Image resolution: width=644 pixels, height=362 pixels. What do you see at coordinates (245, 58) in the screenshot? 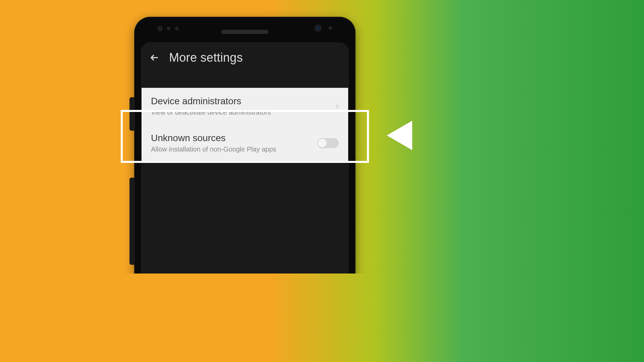
I see `app-bar: More settings` at bounding box center [245, 58].